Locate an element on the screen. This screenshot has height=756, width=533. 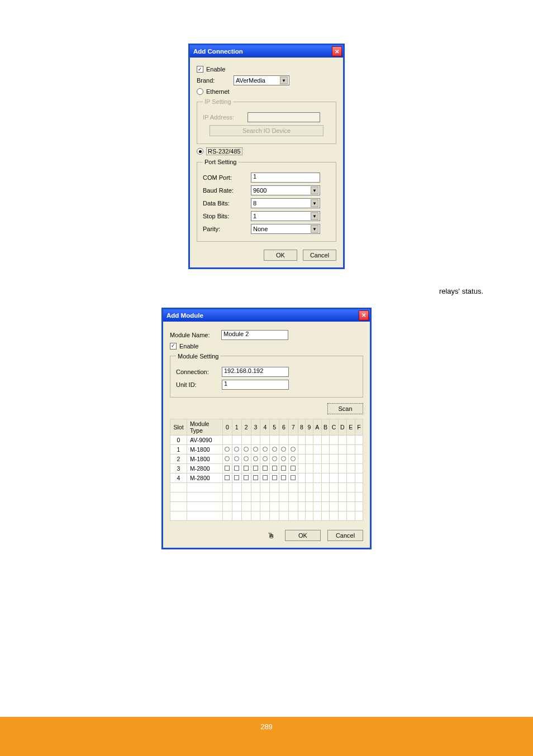
scan-button: Scan is located at coordinates (345, 409).